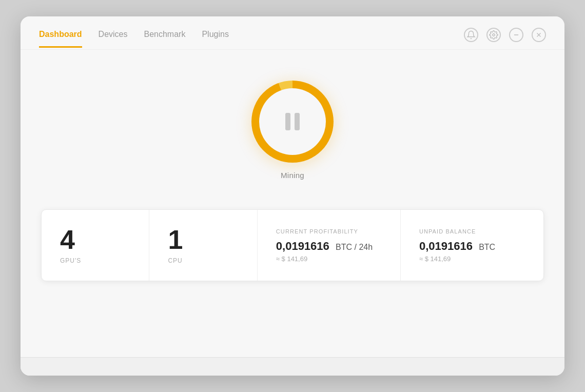 This screenshot has width=585, height=392. I want to click on mining-toggle-button, so click(292, 122).